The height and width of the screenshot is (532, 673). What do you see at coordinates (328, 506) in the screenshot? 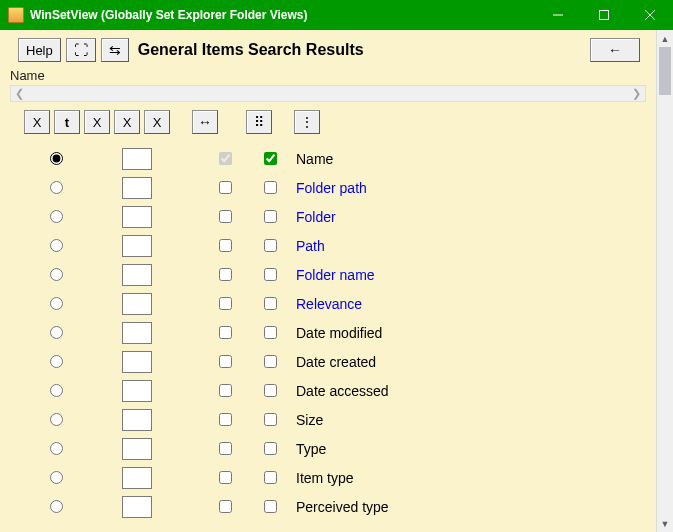
I see `property-row: Perceived type` at bounding box center [328, 506].